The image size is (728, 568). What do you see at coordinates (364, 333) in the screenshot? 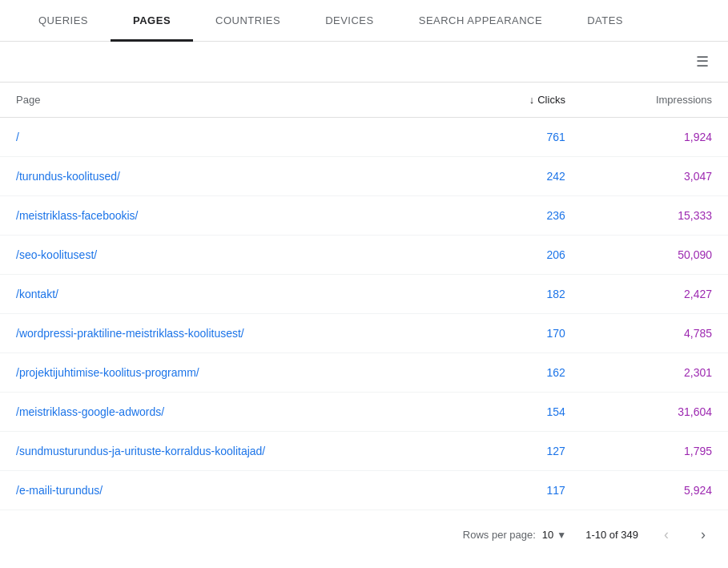
I see `table-row: /wordpressi-praktiline-meistriklass-kool…` at bounding box center [364, 333].